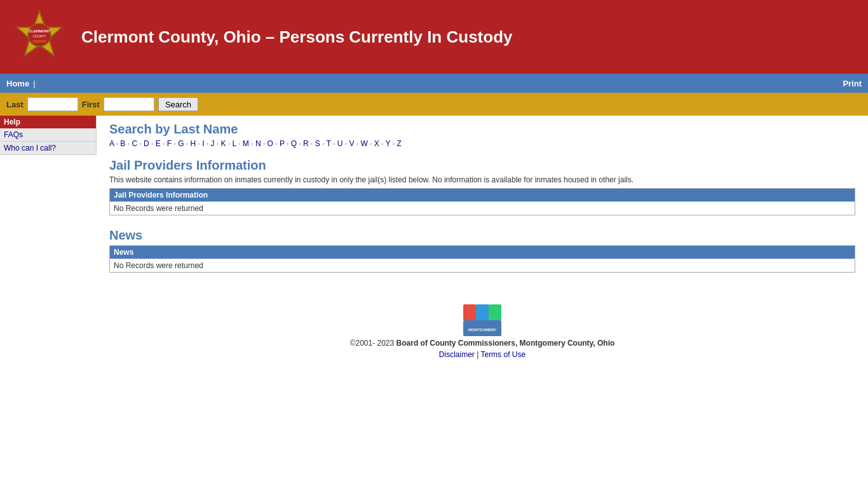 The height and width of the screenshot is (488, 868). Describe the element at coordinates (457, 355) in the screenshot. I see `disclaimer-link: Disclaimer` at that location.